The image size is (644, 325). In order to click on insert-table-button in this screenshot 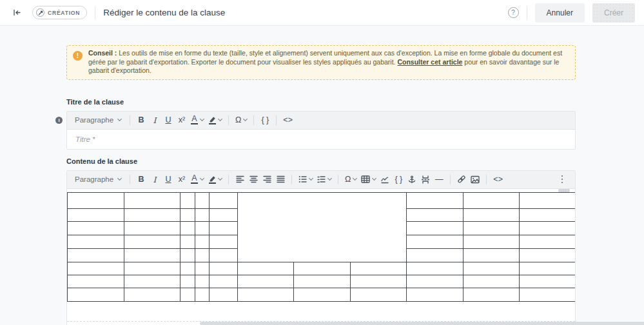, I will do `click(369, 179)`.